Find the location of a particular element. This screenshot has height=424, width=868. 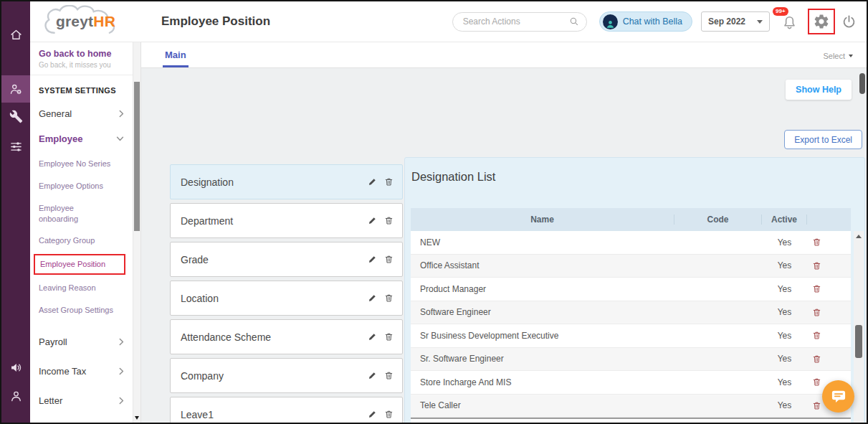

tab-main: Main is located at coordinates (176, 59).